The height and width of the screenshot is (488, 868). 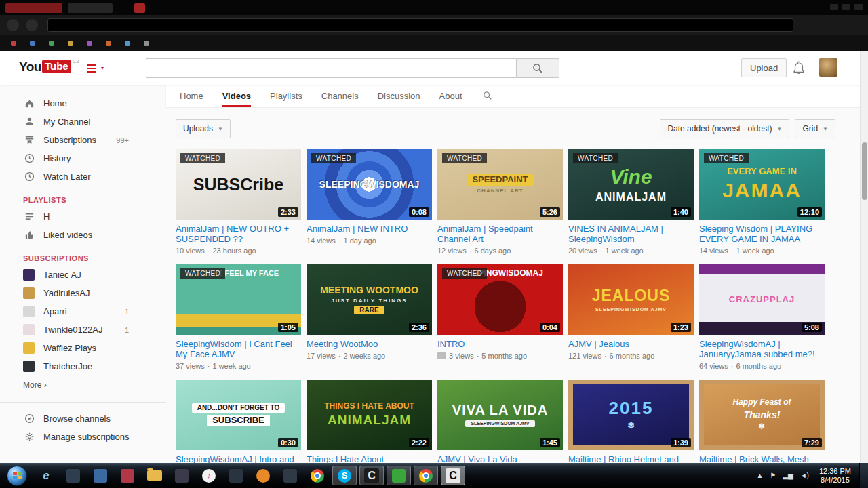 I want to click on network-icon: ▂▅, so click(x=788, y=476).